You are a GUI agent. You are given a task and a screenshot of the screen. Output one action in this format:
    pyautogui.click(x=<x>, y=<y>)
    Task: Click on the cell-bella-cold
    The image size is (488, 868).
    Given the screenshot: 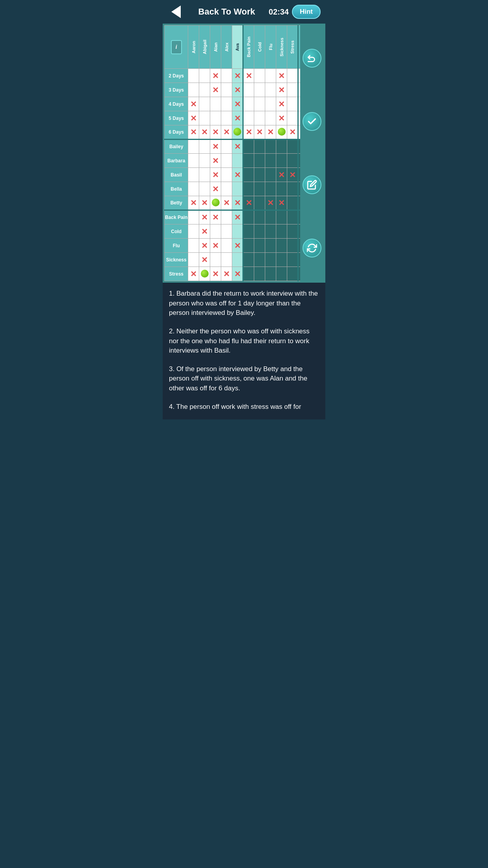 What is the action you would take?
    pyautogui.click(x=260, y=189)
    